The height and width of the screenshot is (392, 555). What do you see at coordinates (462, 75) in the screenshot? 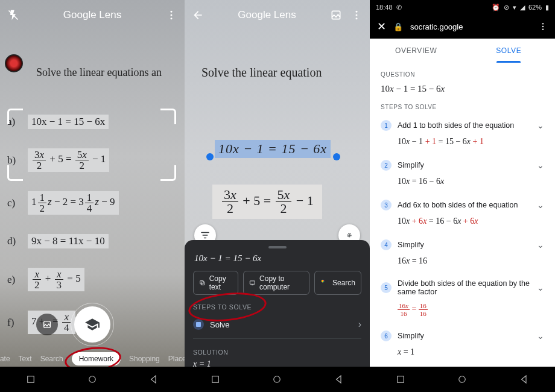
I see `question-heading: QUESTION` at bounding box center [462, 75].